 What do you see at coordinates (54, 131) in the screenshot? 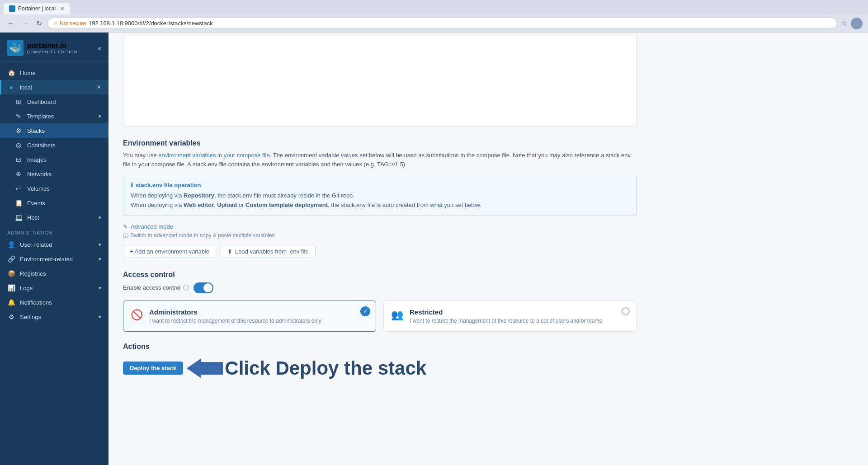
I see `sidebar-item-stacks: ⚙ Stacks` at bounding box center [54, 131].